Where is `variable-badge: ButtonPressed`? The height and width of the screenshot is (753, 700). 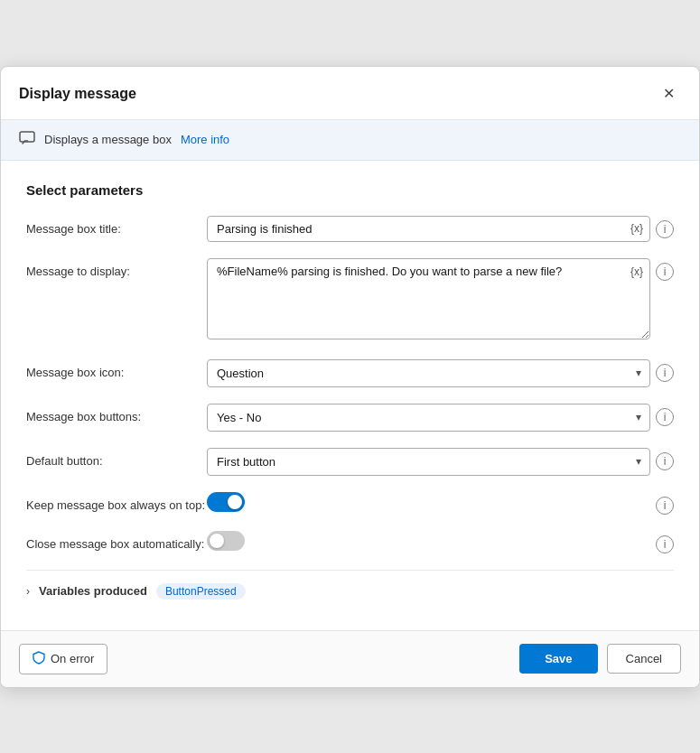
variable-badge: ButtonPressed is located at coordinates (201, 591).